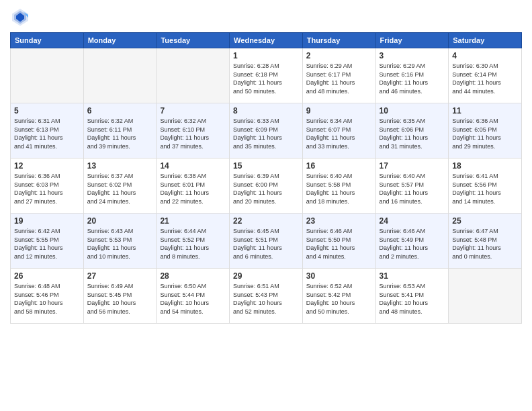  What do you see at coordinates (47, 40) in the screenshot?
I see `col-sunday: Sunday` at bounding box center [47, 40].